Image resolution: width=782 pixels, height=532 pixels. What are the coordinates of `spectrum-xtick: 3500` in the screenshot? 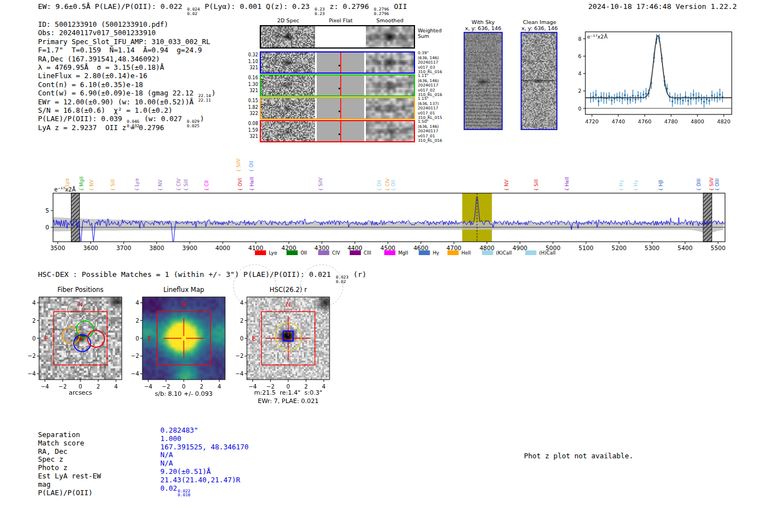 It's located at (58, 248).